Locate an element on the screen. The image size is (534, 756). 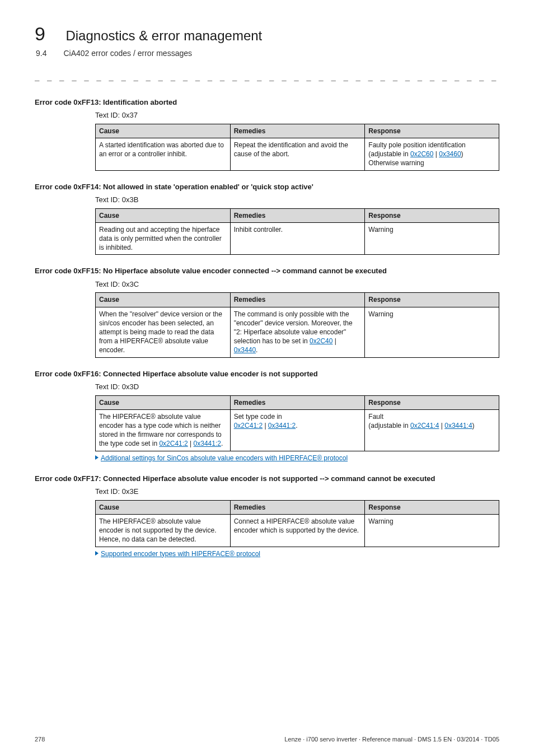
table-row: The HIPERFACE® absolute value encoder ha… is located at coordinates (298, 430).